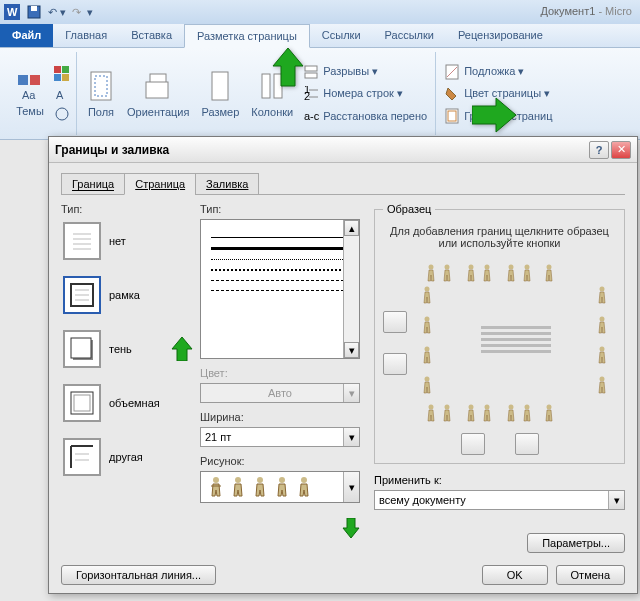 This screenshot has height=601, width=640. What do you see at coordinates (158, 94) in the screenshot?
I see `orientation-button: Ориентация` at bounding box center [158, 94].